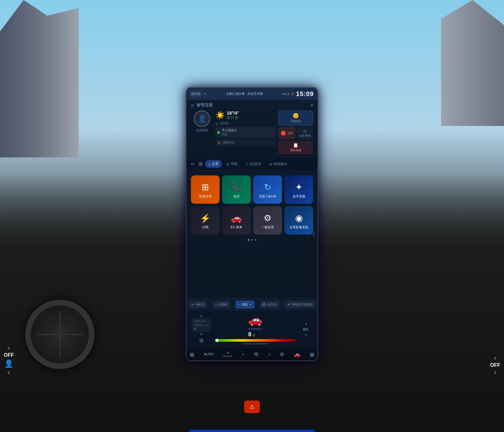 The width and height of the screenshot is (504, 432). I want to click on interior-pm-value: 8, so click(250, 334).